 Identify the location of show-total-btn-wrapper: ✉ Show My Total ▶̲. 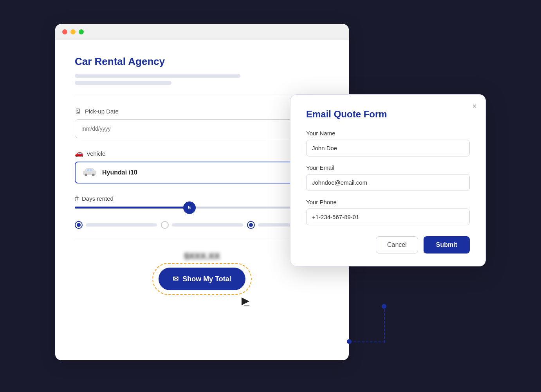
(202, 279).